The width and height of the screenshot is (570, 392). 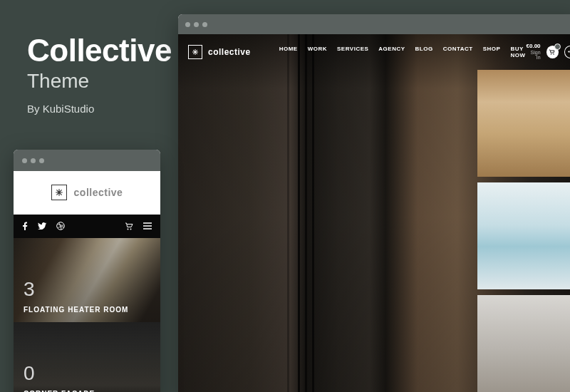 I want to click on menu-icon, so click(x=147, y=226).